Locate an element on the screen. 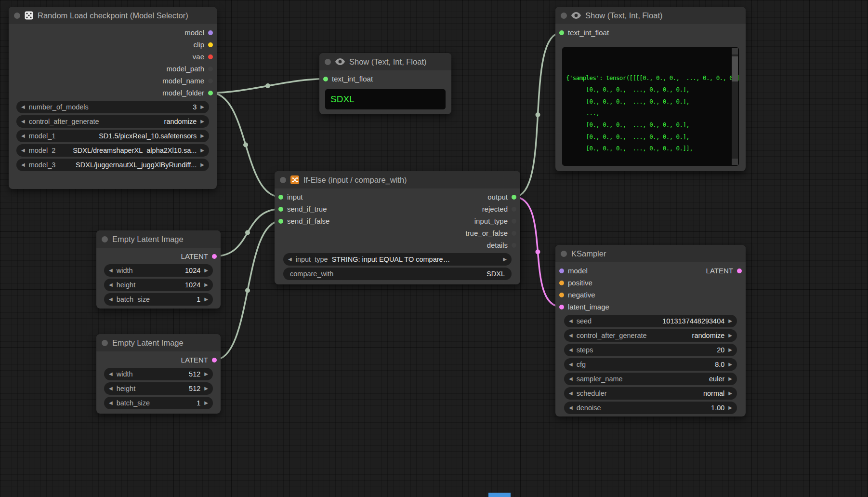  node-if-else: If-Else (input / compare_with) input sen… is located at coordinates (397, 228).